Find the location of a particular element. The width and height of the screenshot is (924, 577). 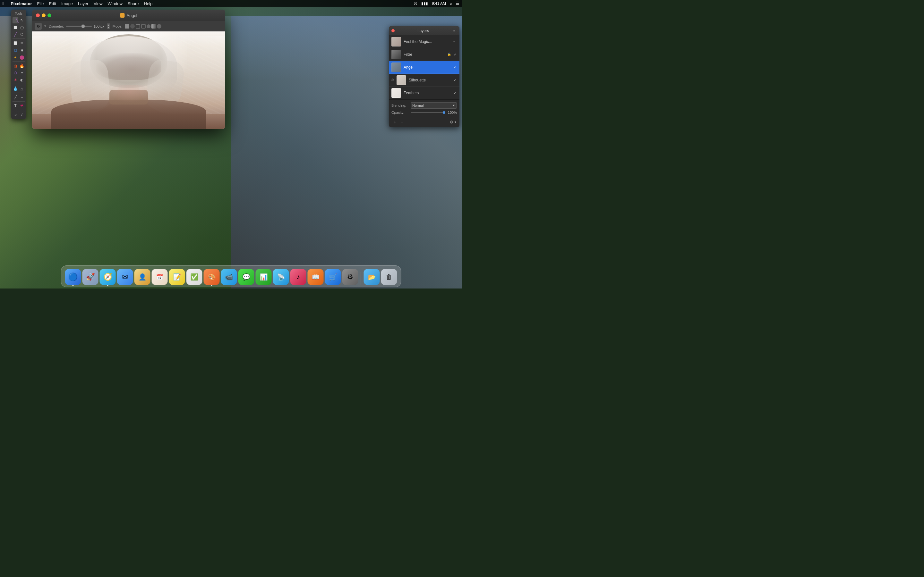

transform-tool: ⬜ is located at coordinates (15, 43).